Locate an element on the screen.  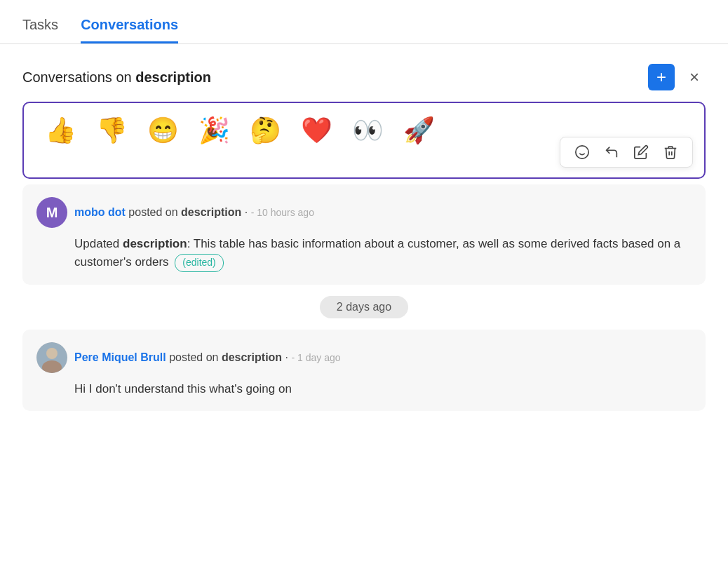
tab-conversations: Conversations is located at coordinates (129, 30).